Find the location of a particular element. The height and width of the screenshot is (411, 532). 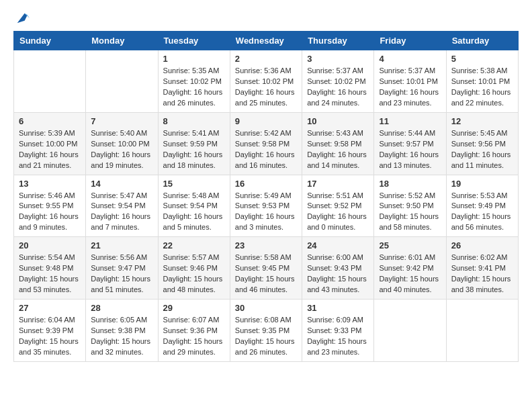

day-info: Sunrise: 6:05 AM Sunset: 9:38 PM Dayligh… is located at coordinates (122, 336).